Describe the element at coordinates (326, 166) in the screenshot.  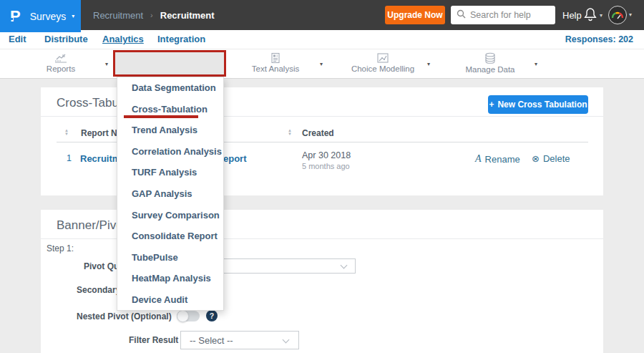
I see `created-ago: 5 months ago` at that location.